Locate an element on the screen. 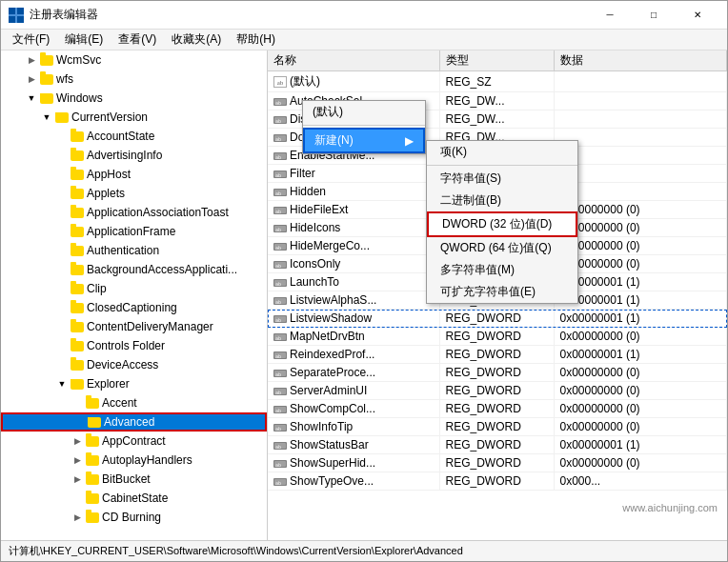 The height and width of the screenshot is (562, 728). reg-row-name: abReindexedProf... is located at coordinates (354, 354).